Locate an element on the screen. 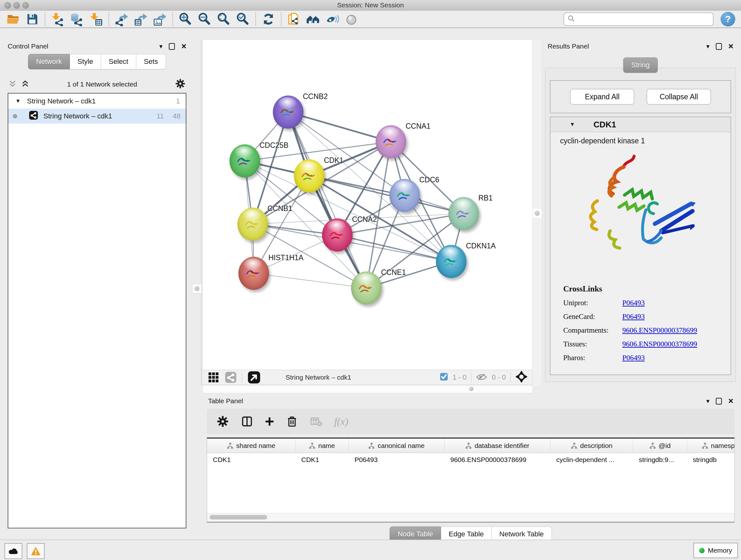  warning-status-button is located at coordinates (36, 551).